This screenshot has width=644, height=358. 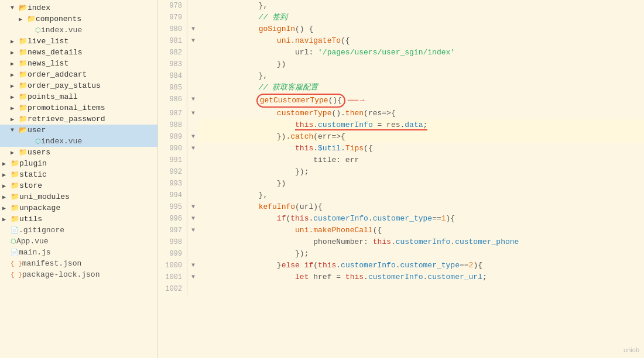 What do you see at coordinates (16, 275) in the screenshot?
I see `json-file-icon: { }` at bounding box center [16, 275].